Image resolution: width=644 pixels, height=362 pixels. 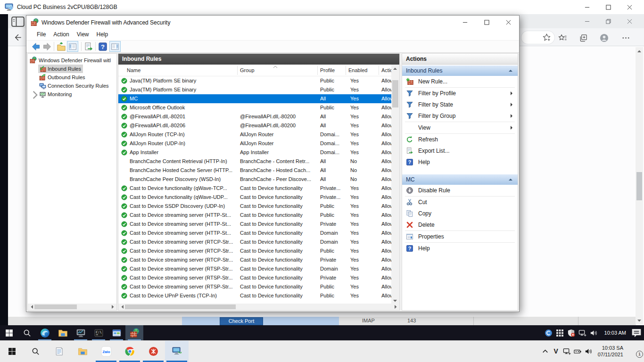 What do you see at coordinates (72, 69) in the screenshot?
I see `tree-item-inbound-rules: Inbound Rules` at bounding box center [72, 69].